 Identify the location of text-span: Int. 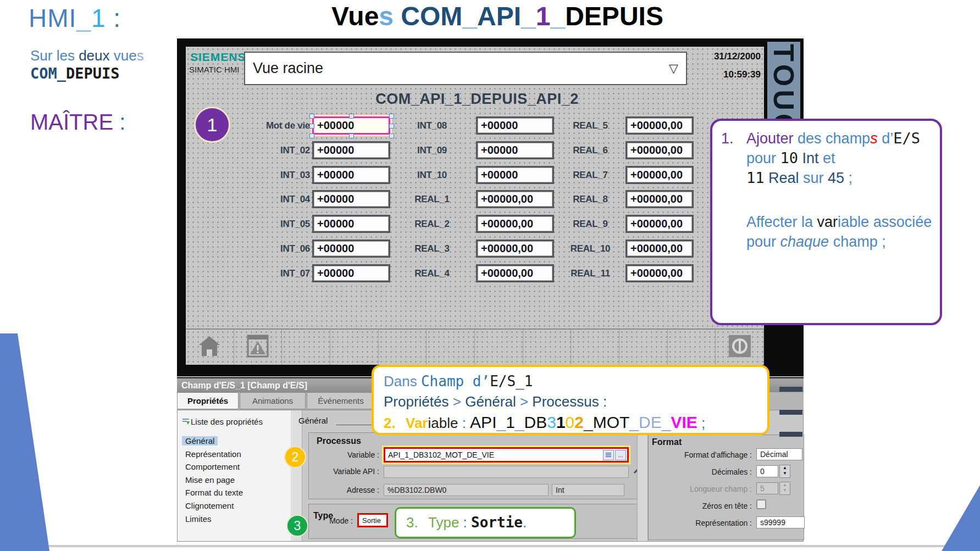
(809, 158).